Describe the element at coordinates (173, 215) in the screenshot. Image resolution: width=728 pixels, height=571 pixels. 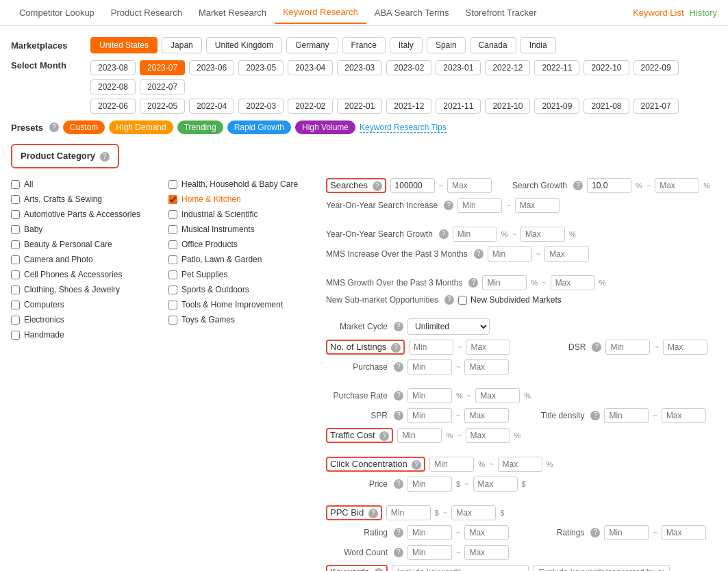
I see `cat-industrial-checkbox` at that location.